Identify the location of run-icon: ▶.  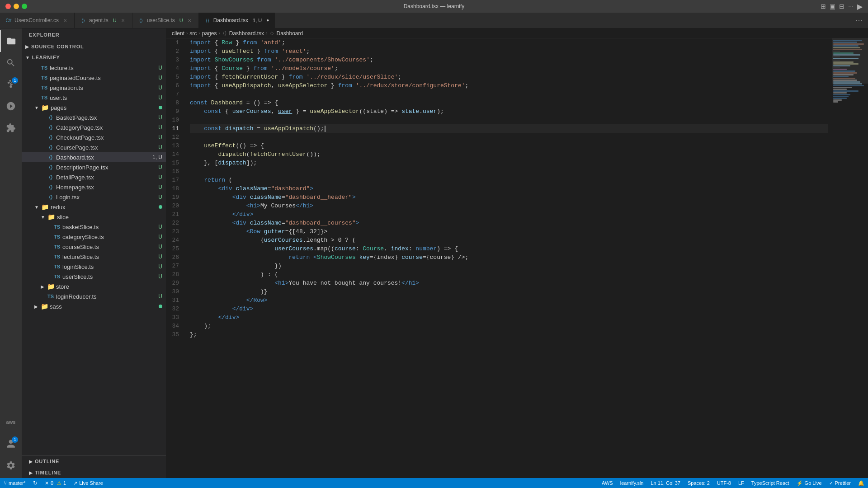
(860, 6).